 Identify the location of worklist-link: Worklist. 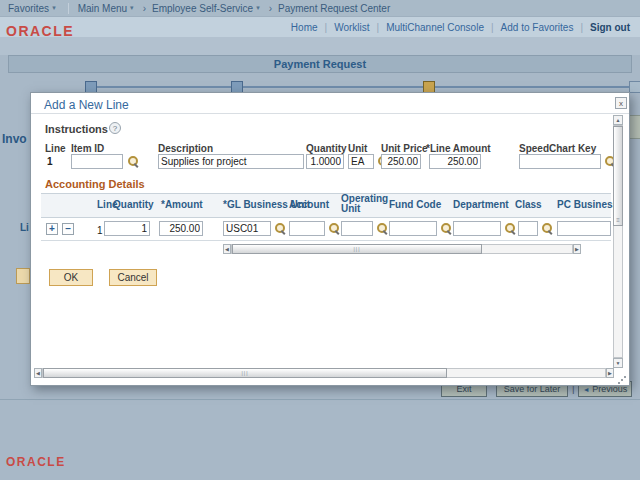
(352, 28).